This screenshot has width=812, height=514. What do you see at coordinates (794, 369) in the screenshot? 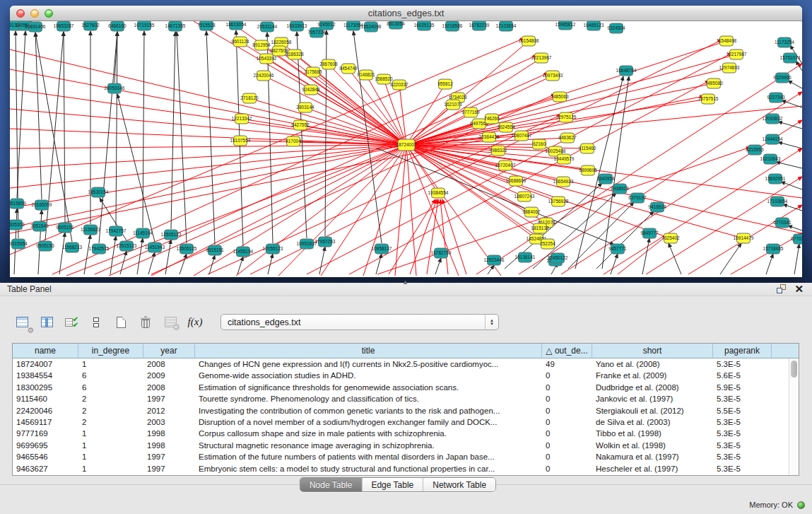
I see `scrollbar-thumb` at bounding box center [794, 369].